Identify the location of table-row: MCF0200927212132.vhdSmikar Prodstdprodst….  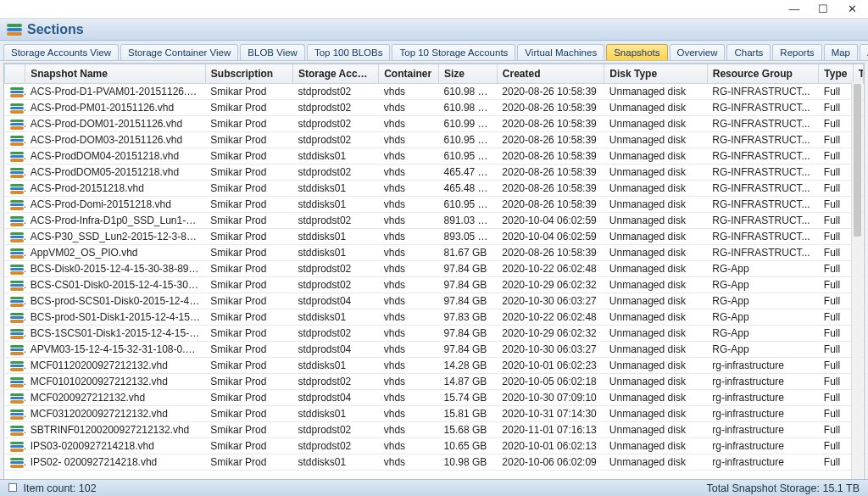
(434, 398).